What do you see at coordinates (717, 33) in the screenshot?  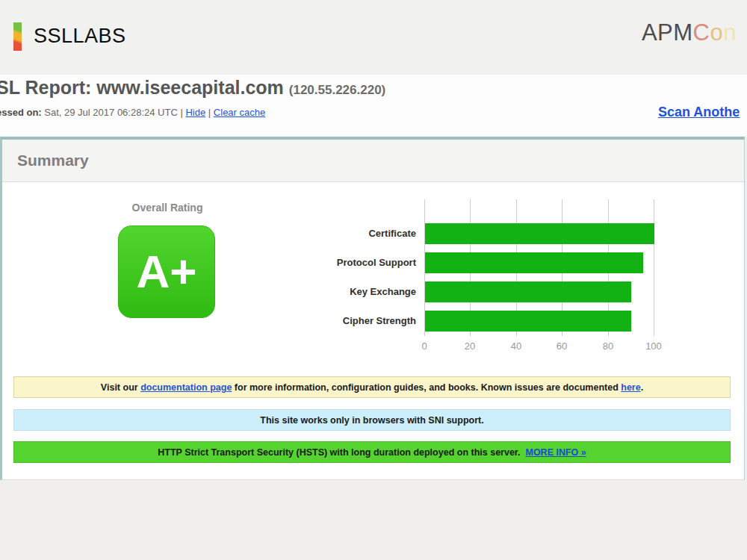 I see `apmcon-letter-o: o` at bounding box center [717, 33].